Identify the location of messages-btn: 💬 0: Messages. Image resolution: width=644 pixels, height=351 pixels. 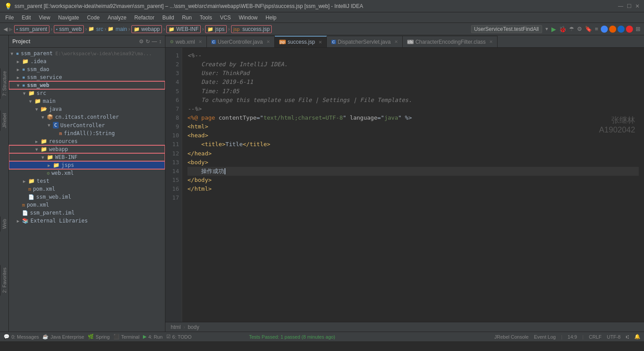
(21, 336).